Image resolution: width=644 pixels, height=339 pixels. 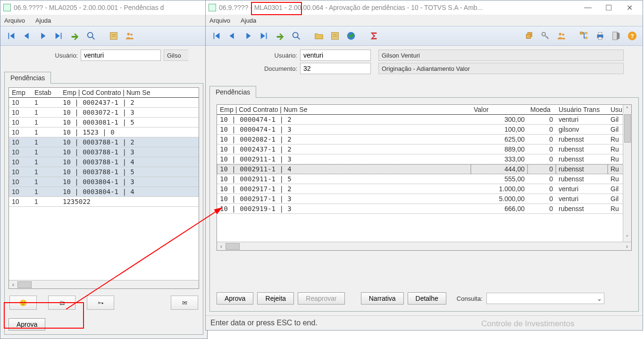 I want to click on table-row: 10110 | 0003788-1 | 3, so click(x=104, y=152).